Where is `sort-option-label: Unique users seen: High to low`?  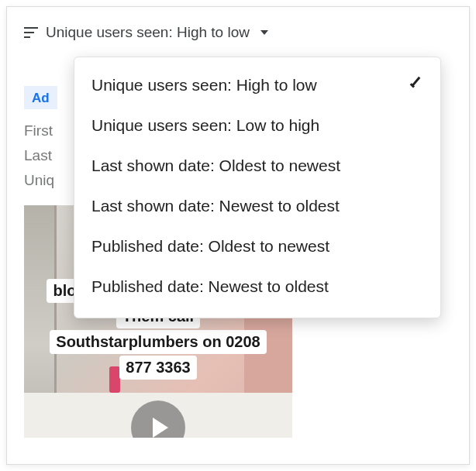 sort-option-label: Unique users seen: High to low is located at coordinates (205, 85).